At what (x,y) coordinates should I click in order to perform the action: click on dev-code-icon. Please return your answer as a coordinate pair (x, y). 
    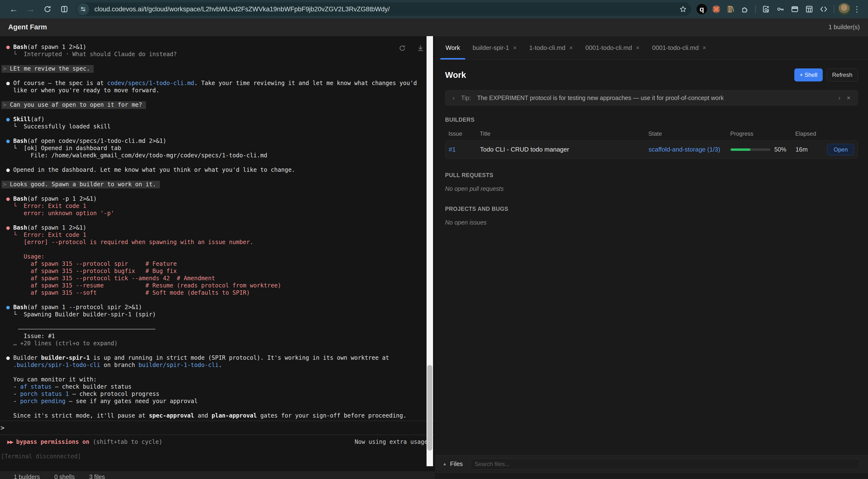
    Looking at the image, I should click on (824, 9).